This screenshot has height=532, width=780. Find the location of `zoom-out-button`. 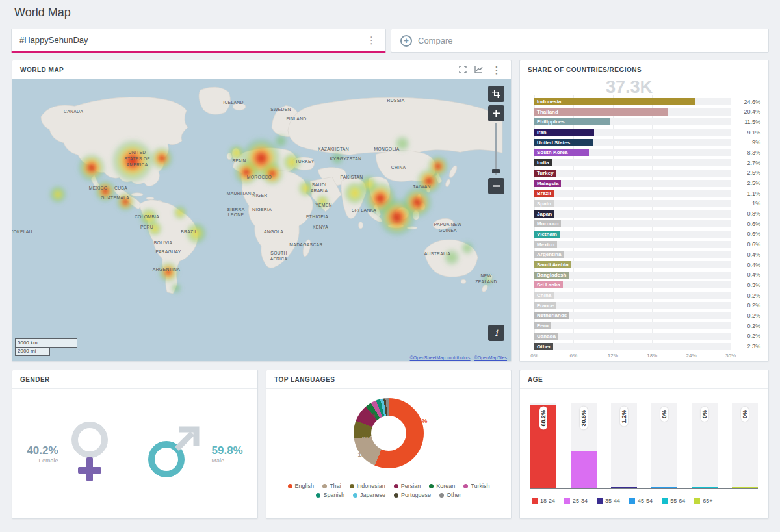

zoom-out-button is located at coordinates (497, 186).